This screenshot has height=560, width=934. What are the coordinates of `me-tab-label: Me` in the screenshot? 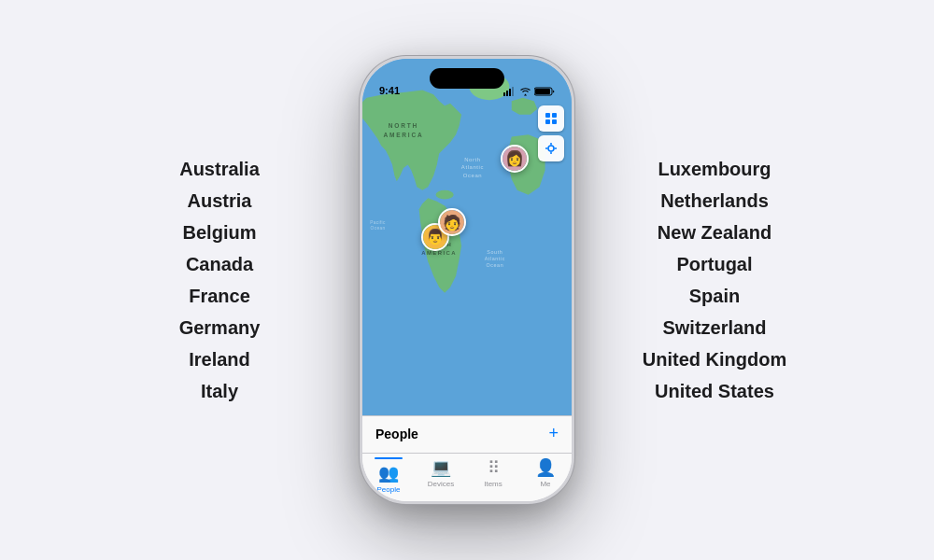 It's located at (545, 483).